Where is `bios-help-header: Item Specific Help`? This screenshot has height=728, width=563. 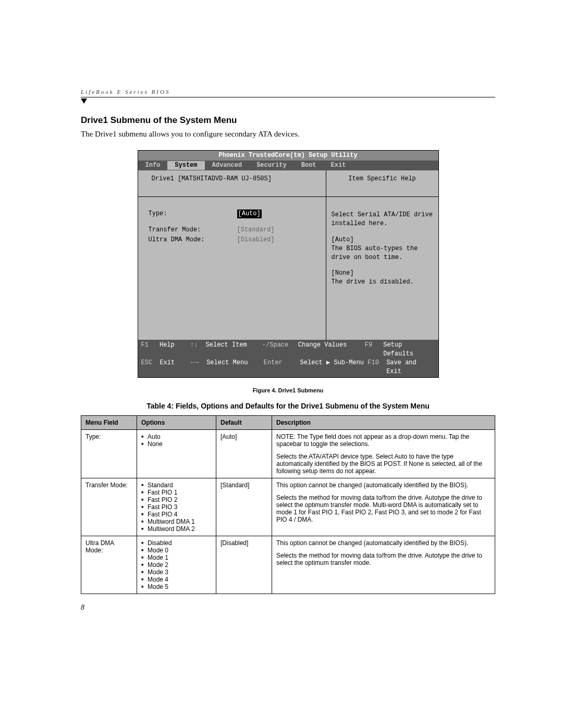
bios-help-header: Item Specific Help is located at coordinates (382, 183).